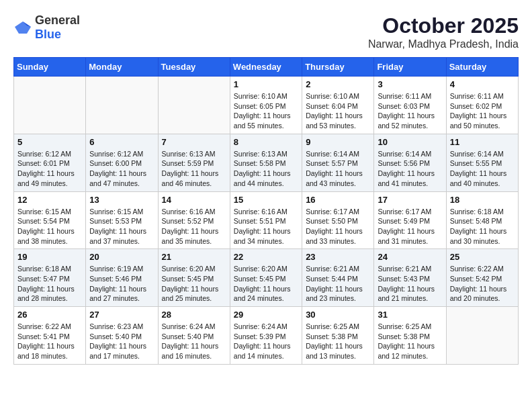 Image resolution: width=532 pixels, height=411 pixels. I want to click on day-info: Sunrise: 6:13 AMSunset: 5:58 PMDaylight:…, so click(266, 169).